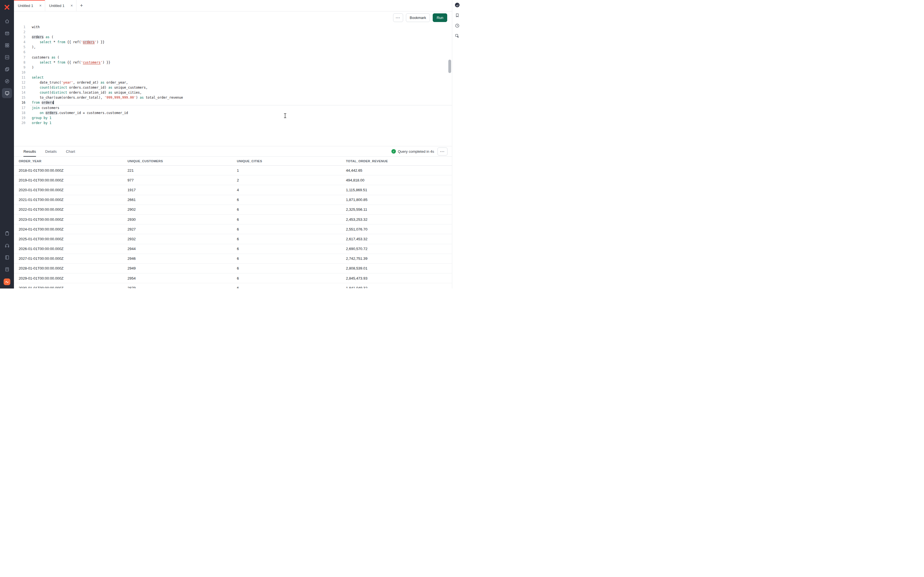 The image size is (924, 577). What do you see at coordinates (291, 161) in the screenshot?
I see `column-header: UNIQUE_CITIES` at bounding box center [291, 161].